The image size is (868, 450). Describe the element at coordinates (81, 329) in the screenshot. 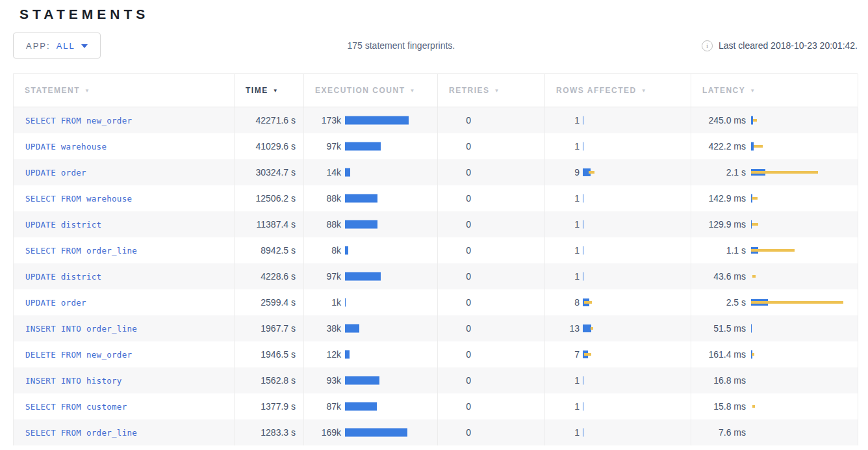

I see `statement-link: INSERT INTO order_line` at that location.